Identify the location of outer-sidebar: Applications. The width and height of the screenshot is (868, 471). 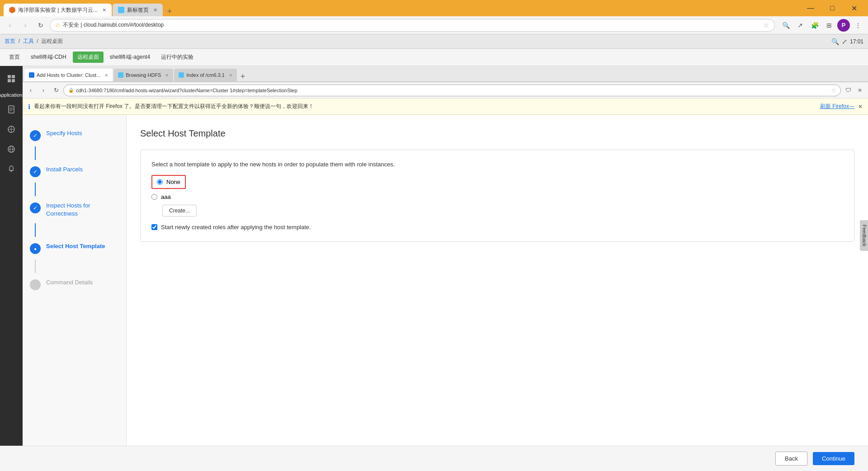
(11, 268).